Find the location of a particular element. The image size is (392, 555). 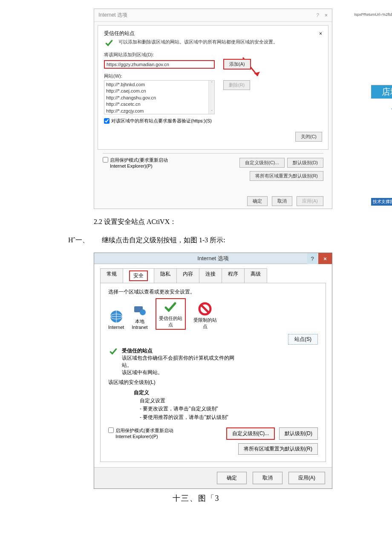

require-https-label: 对该区域中的所有站点要求服务器验证(https:)(S) is located at coordinates (161, 121).